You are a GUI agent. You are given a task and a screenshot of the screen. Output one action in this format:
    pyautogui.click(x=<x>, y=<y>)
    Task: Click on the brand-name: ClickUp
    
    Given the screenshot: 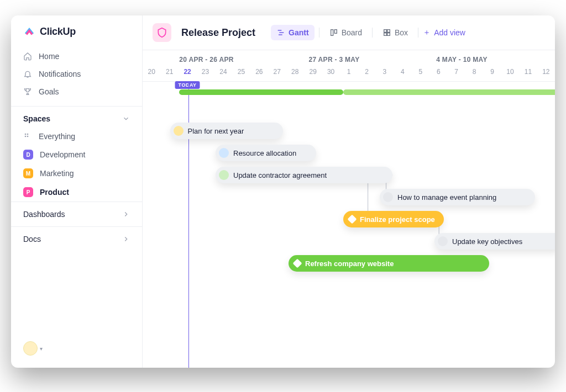 What is the action you would take?
    pyautogui.click(x=57, y=32)
    